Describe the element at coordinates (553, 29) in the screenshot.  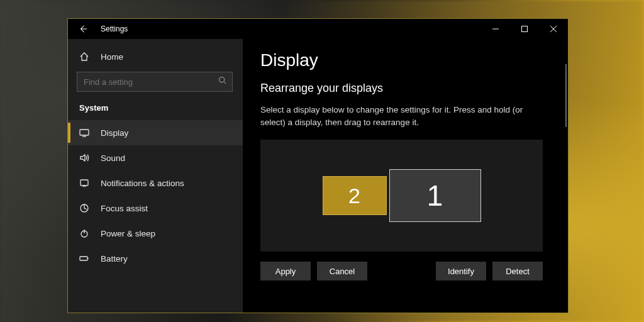
I see `close-button` at that location.